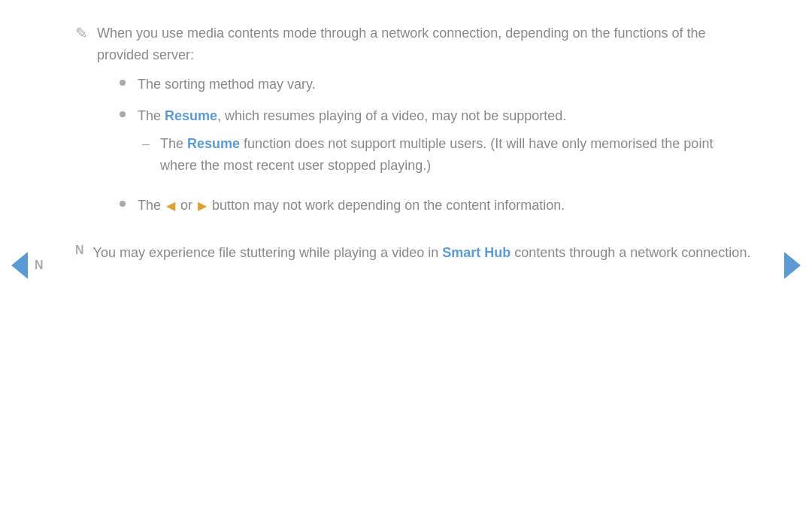  What do you see at coordinates (792, 265) in the screenshot?
I see `nav-arrow-right` at bounding box center [792, 265].